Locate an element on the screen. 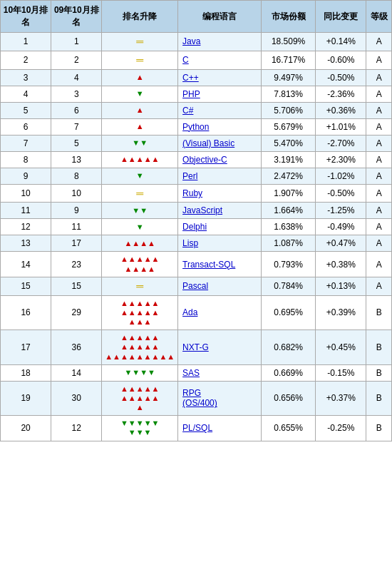 The width and height of the screenshot is (392, 562). rank-previous: 4 is located at coordinates (77, 77).